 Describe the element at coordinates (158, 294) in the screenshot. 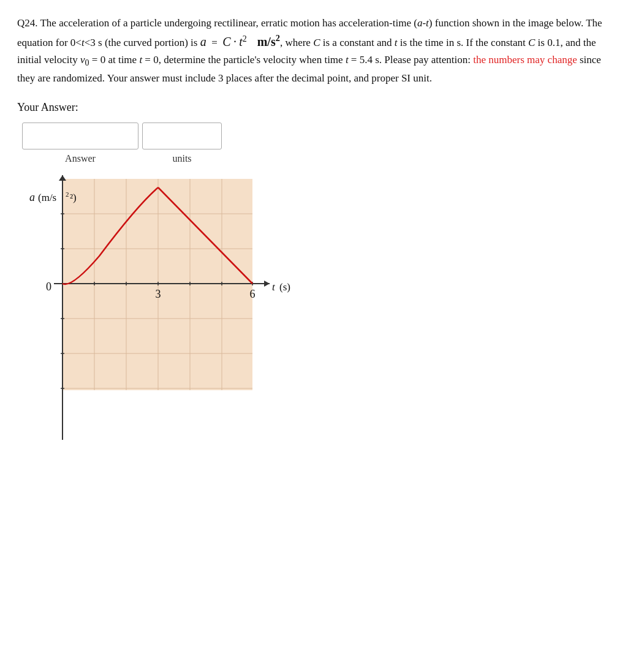

I see `svg-text: 3` at that location.